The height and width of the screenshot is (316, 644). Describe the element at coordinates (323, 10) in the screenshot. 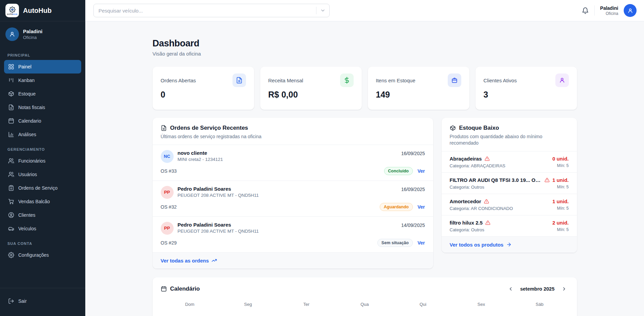

I see `chevron-down-icon` at that location.